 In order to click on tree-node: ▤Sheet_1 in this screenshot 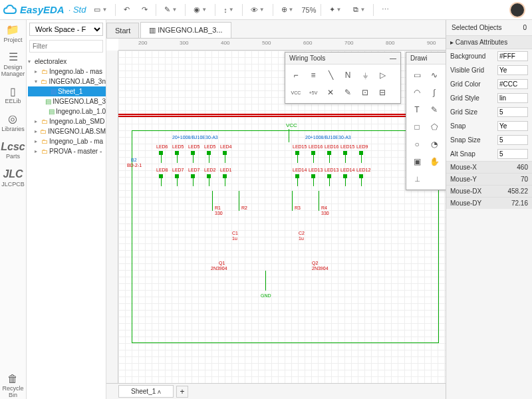, I will do `click(66, 92)`.